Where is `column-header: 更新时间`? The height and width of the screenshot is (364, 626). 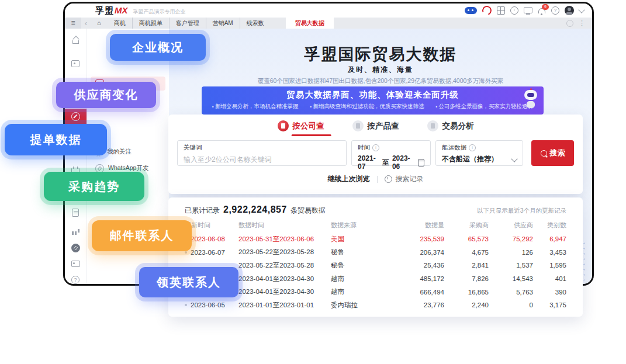
column-header: 更新时间 is located at coordinates (212, 226).